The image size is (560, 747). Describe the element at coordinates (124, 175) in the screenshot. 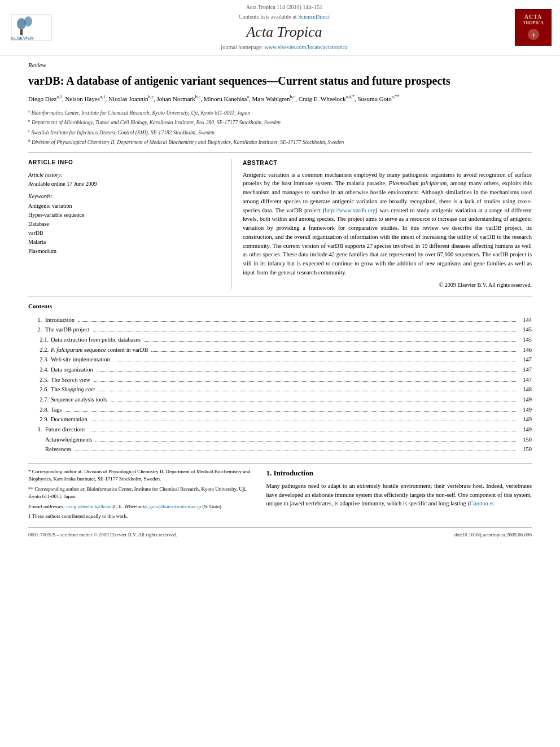

I see `history-label: Article history:` at that location.